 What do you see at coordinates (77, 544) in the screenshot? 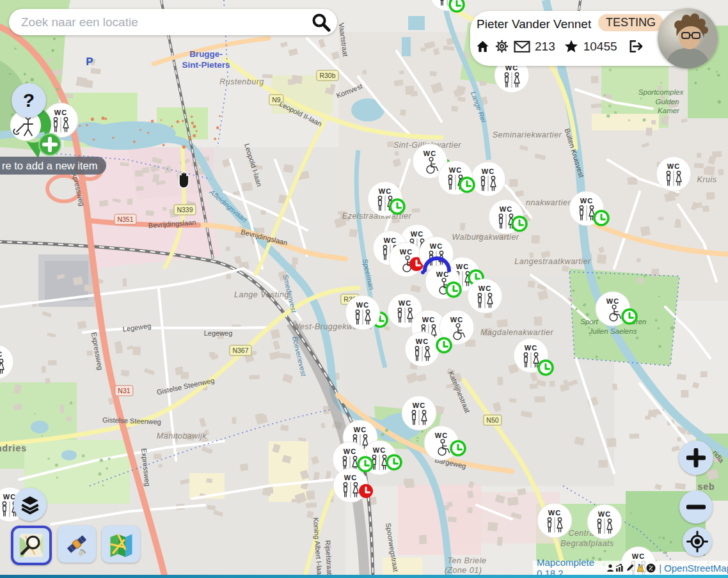
I see `style-satellite-button` at bounding box center [77, 544].